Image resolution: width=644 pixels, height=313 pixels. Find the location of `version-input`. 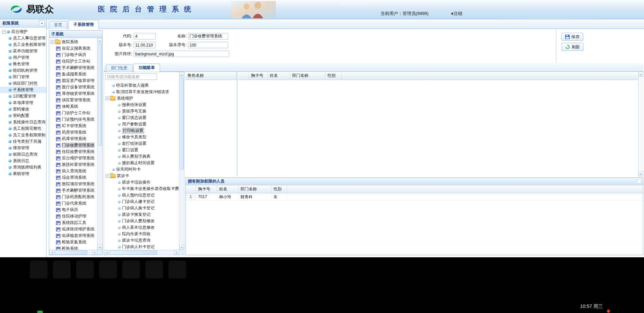

version-input is located at coordinates (145, 45).